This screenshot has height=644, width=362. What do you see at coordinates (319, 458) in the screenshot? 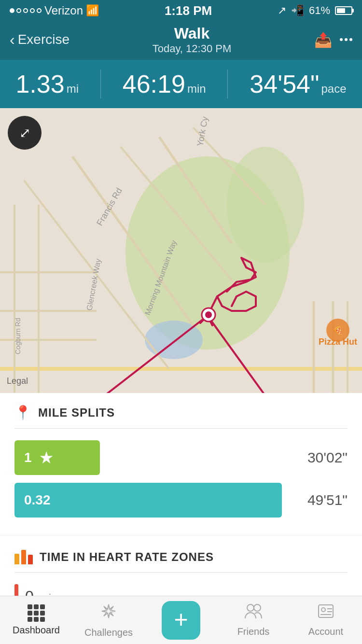
I see `split-time-1: 30'02"` at bounding box center [319, 458].